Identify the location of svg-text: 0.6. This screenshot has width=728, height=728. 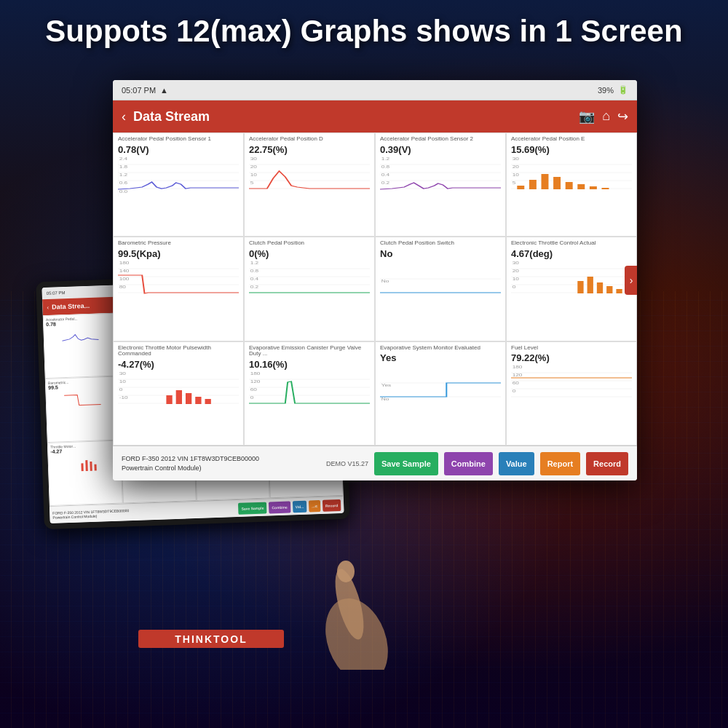
(124, 182).